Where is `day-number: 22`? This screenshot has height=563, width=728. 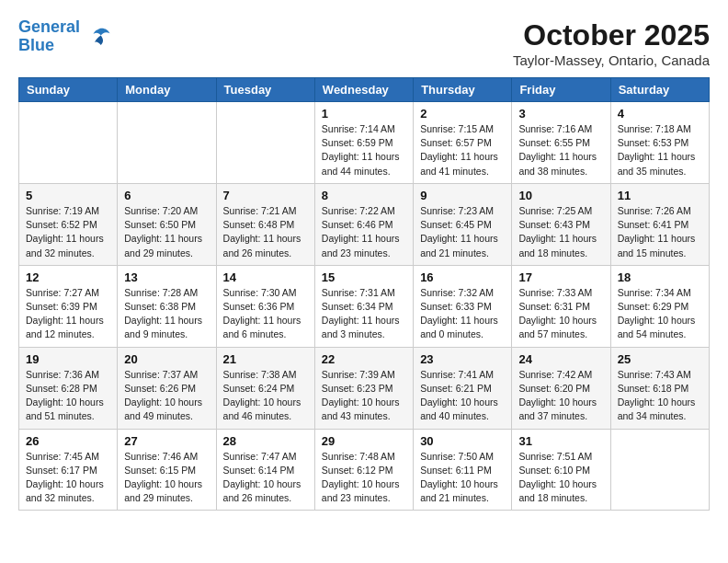
day-number: 22 is located at coordinates (364, 359).